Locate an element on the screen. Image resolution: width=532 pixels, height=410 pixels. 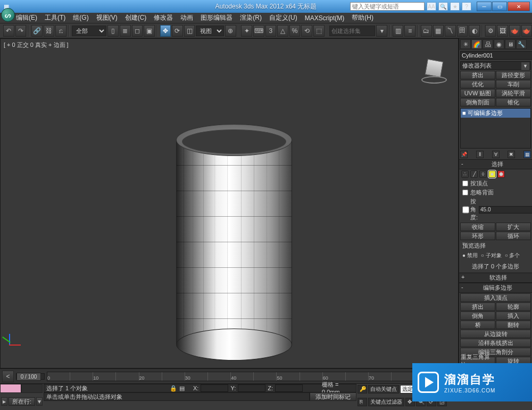
selset-dropdown-button: ▾ is located at coordinates (382, 31).